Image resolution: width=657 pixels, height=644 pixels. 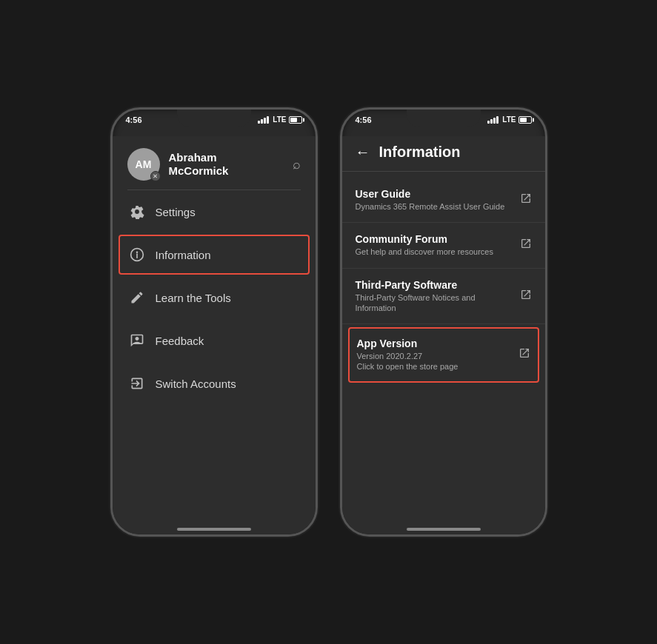 I want to click on sidebar-item-settings: Settings, so click(x=214, y=212).